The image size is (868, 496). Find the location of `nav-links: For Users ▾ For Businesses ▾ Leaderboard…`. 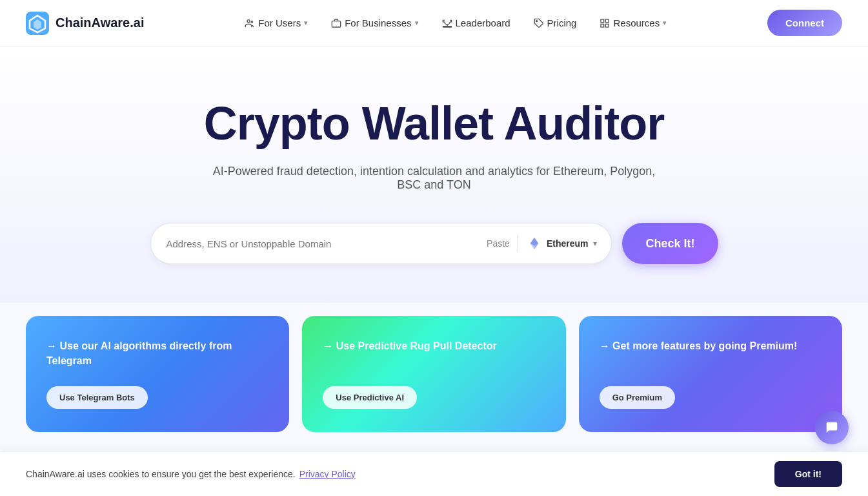

nav-links: For Users ▾ For Businesses ▾ Leaderboard… is located at coordinates (456, 23).